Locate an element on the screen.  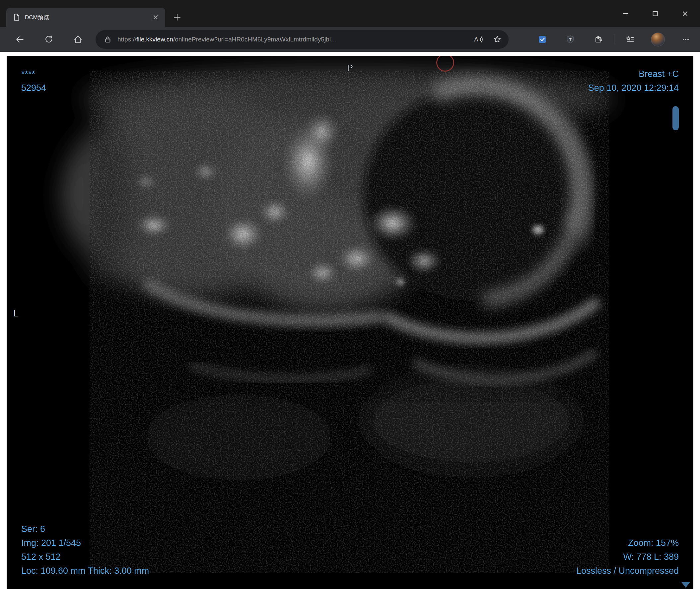
viewer-scroll-down-arrow is located at coordinates (686, 585).